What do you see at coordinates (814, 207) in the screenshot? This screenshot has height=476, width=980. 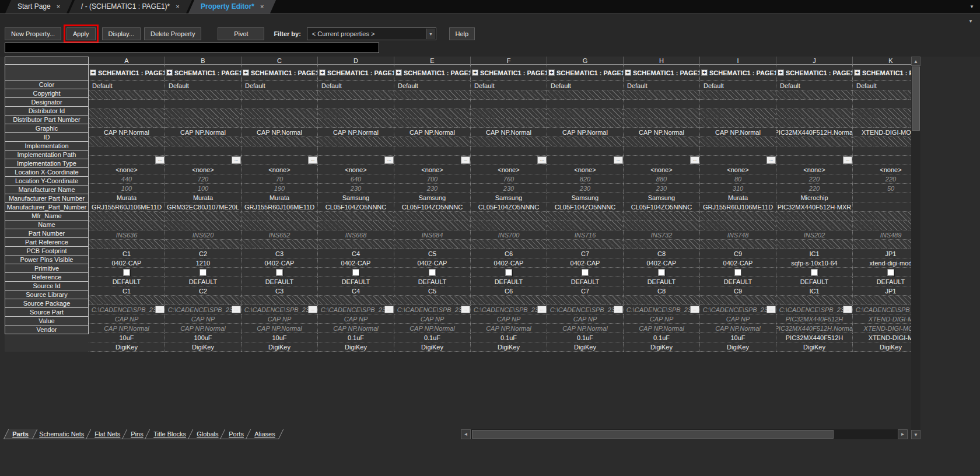 I see `cell-manufacturer-part-number-j: PIC32MX440F512H-MXR` at bounding box center [814, 207].